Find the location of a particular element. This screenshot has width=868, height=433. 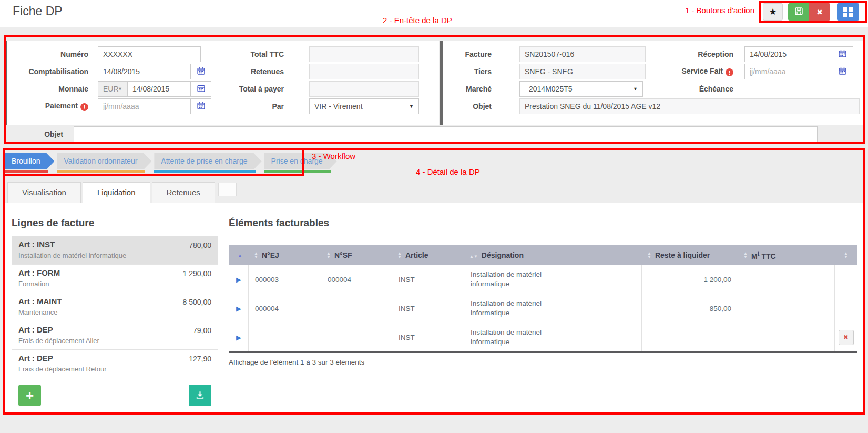

delete-row-button: ✖ is located at coordinates (846, 338).